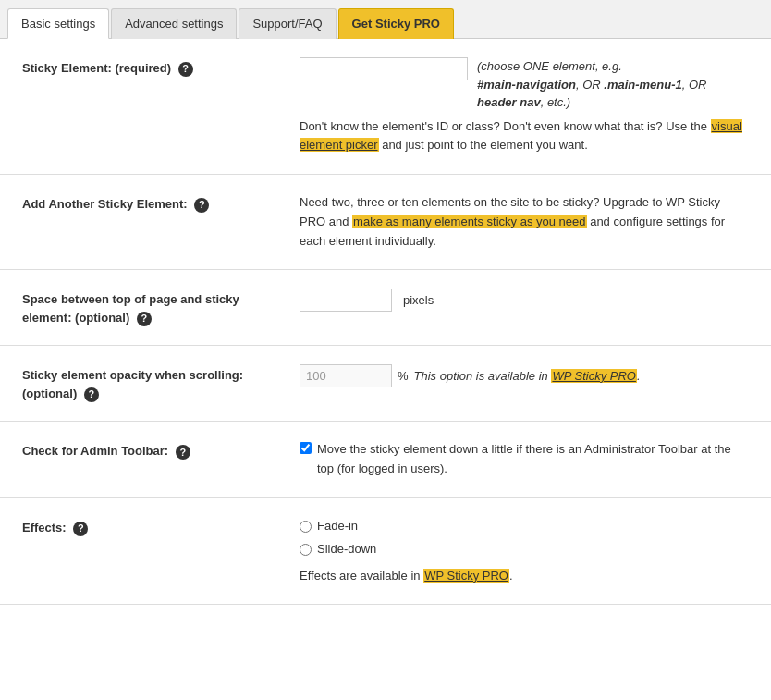 This screenshot has height=700, width=771. I want to click on setting-row-add-another: Add Another Sticky Element: ? Need two, …, so click(386, 222).